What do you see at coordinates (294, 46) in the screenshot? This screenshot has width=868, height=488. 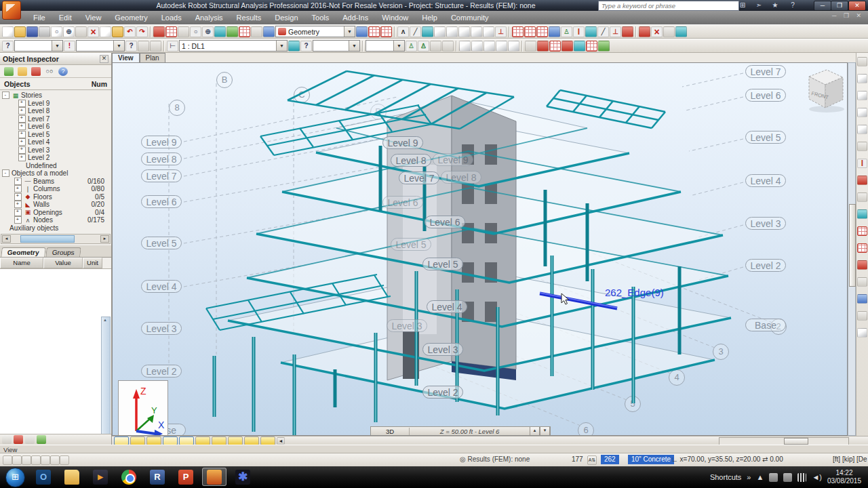 I see `load-display-icon` at bounding box center [294, 46].